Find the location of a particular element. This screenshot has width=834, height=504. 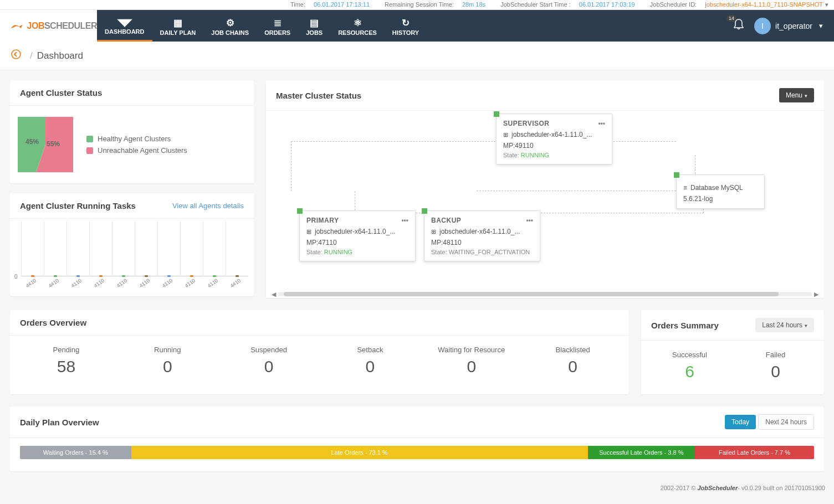

summary-range-button: Last 24 hours▾ is located at coordinates (785, 325).